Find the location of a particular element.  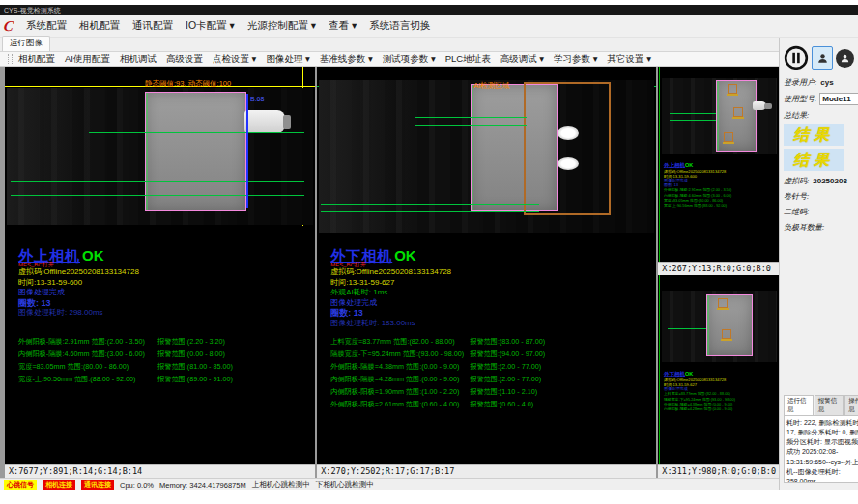

alarm-range: 报警范围:(83.00 - 87.00) is located at coordinates (507, 342).